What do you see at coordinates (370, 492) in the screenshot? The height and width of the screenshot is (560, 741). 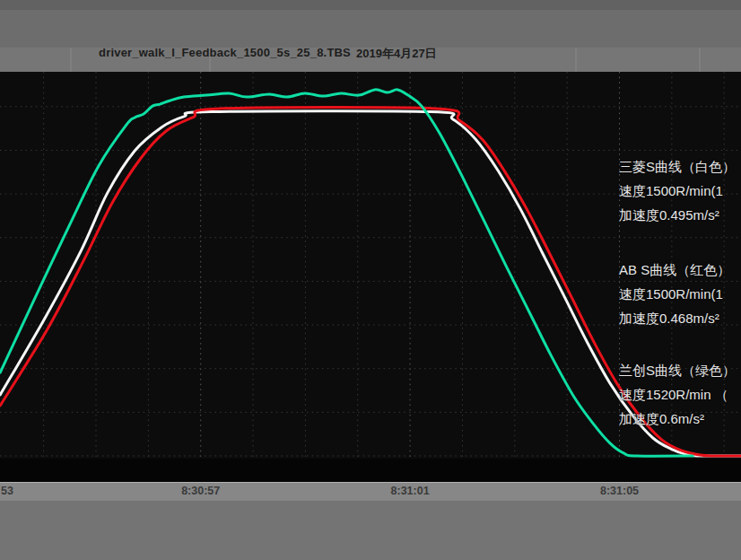 I see `time-axis-scrollbar: 53 8:30:57 8:31:01 8:31:05` at bounding box center [370, 492].